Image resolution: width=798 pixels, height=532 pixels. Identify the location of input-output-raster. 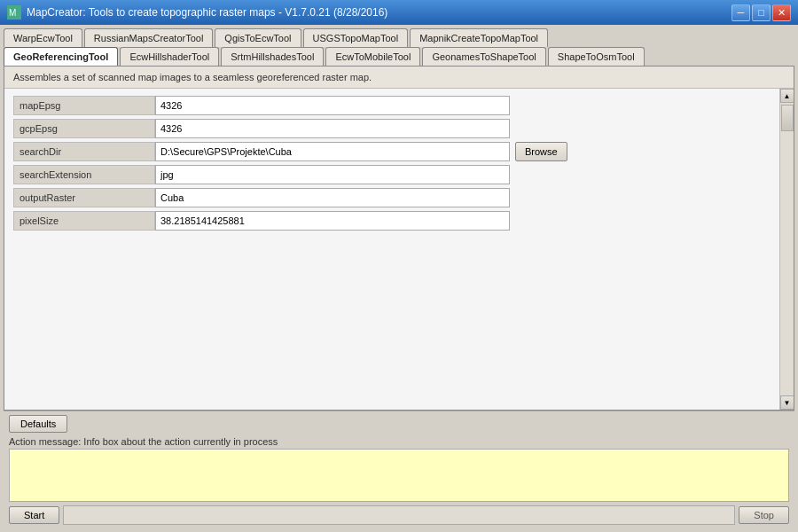
(332, 198).